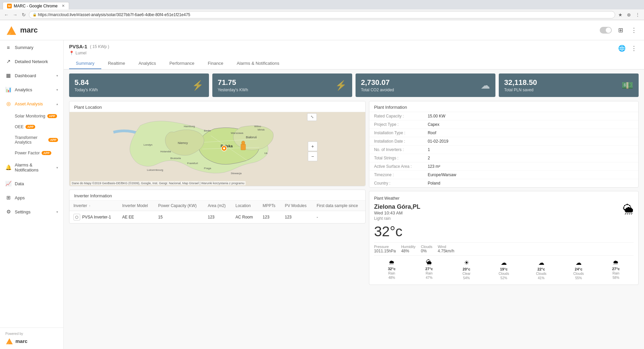 The width and height of the screenshot is (644, 349). What do you see at coordinates (32, 104) in the screenshot?
I see `sidebar-item-asset-analysis: ◎ Asset Analysis ▴` at bounding box center [32, 104].